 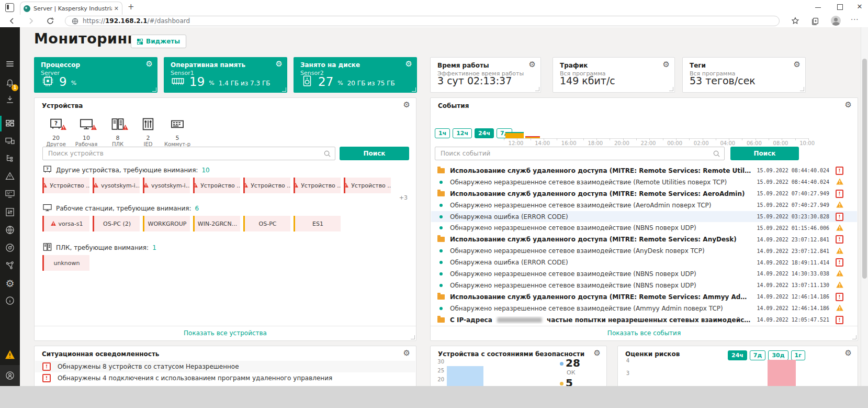 What do you see at coordinates (744, 75) in the screenshot?
I see `kpi-card-tags: Теги Вся программа ⚙ 53 тегов/сек` at bounding box center [744, 75].